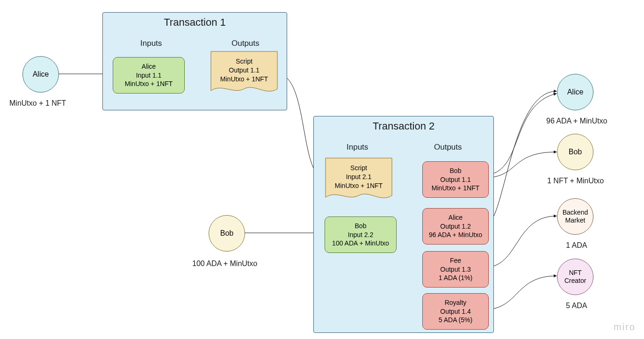  I want to click on tx1-input-value: MinUtxo + 1NFT, so click(149, 84).